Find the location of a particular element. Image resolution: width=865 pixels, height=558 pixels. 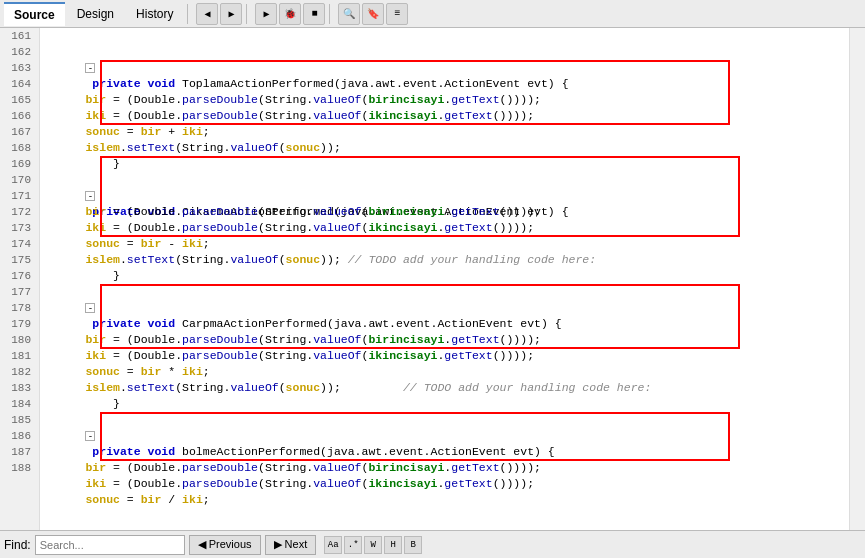

code-line-163: bir = (Double.parseDouble(String.valueOf… is located at coordinates (444, 68).